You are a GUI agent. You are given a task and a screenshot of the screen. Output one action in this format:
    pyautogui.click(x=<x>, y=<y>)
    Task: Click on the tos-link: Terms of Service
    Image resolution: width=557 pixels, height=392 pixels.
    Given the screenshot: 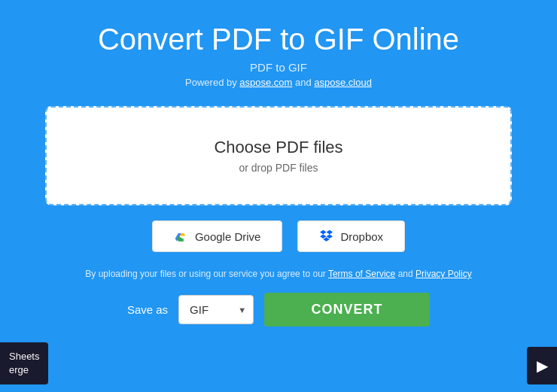 What is the action you would take?
    pyautogui.click(x=361, y=274)
    